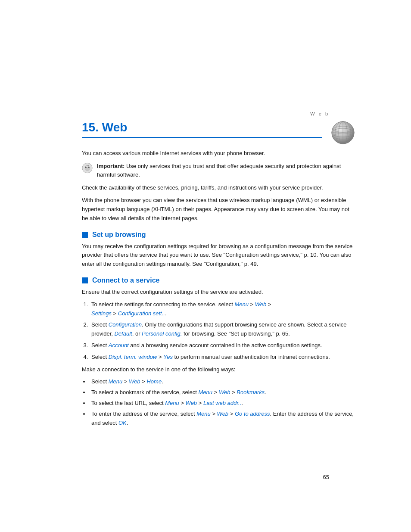  I want to click on bullet4-link-gotoaddress: Go to address, so click(252, 414).